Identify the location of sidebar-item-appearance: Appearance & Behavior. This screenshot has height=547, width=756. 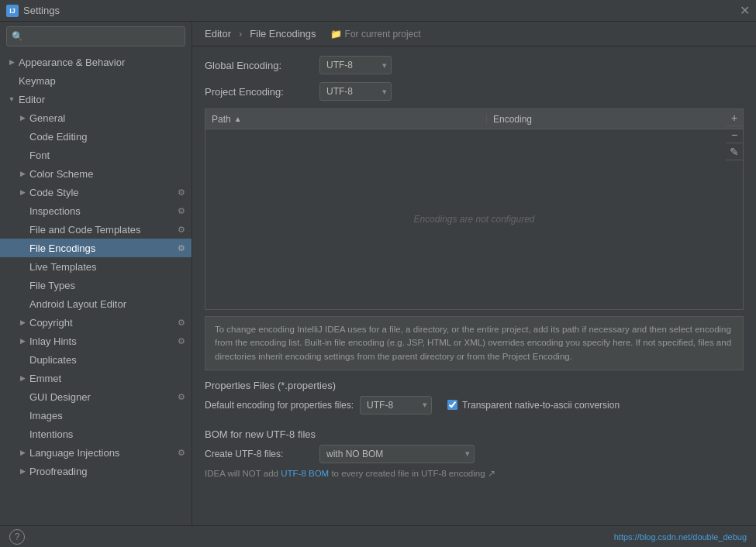
(96, 62).